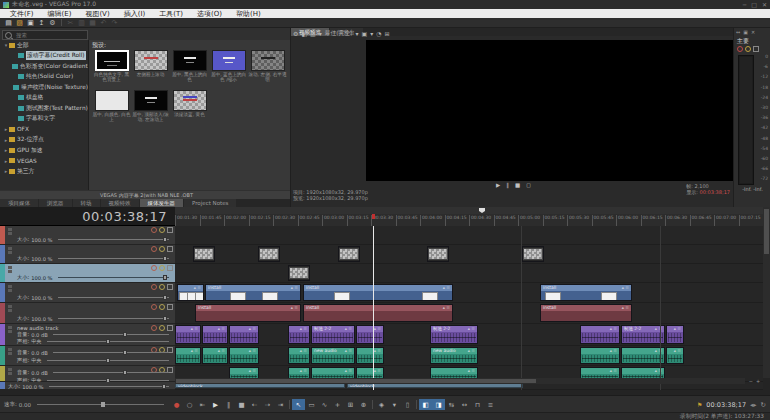 Image resolution: width=770 pixels, height=420 pixels. I want to click on zoom-tool-icon: ⊕, so click(364, 404).